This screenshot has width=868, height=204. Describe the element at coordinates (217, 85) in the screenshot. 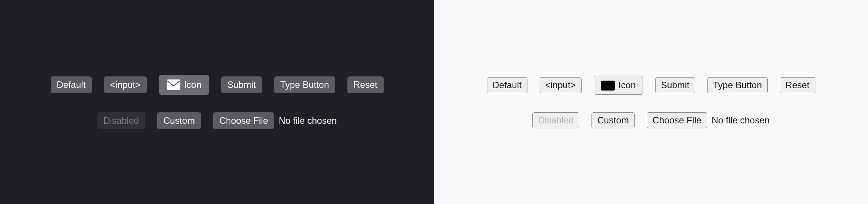

I see `dark-row-1: Default <input> Icon Submit Type Button …` at that location.